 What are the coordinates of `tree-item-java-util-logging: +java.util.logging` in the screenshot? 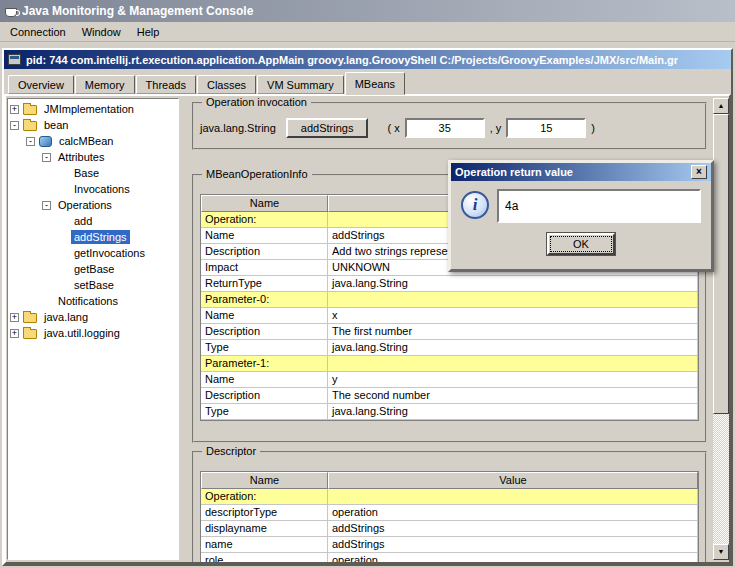 It's located at (93, 333).